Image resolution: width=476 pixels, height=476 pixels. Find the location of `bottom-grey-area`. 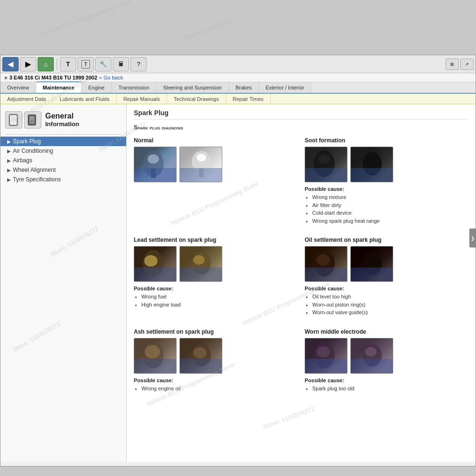

bottom-grey-area is located at coordinates (238, 471).